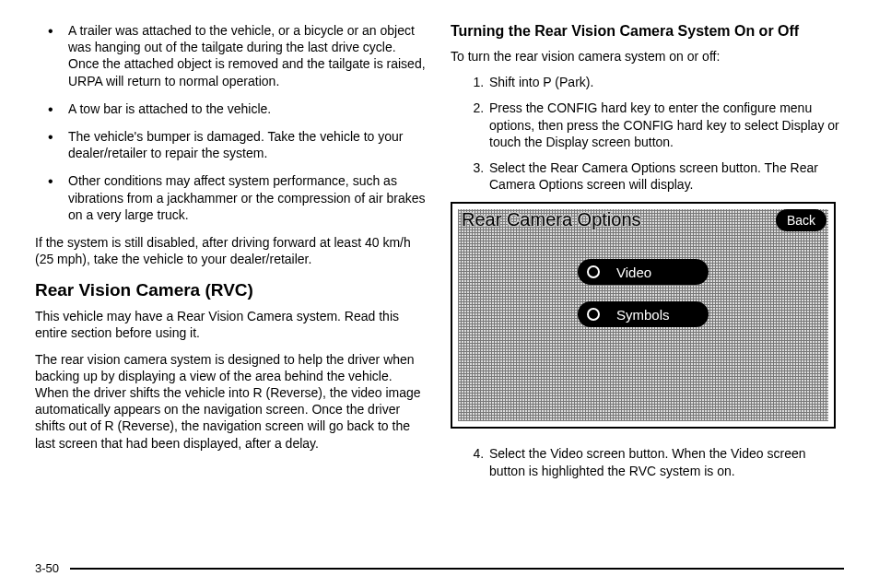 This screenshot has width=879, height=588. Describe the element at coordinates (647, 31) in the screenshot. I see `heading-turning-rvc: Turning the Rear Vision Camera System On…` at that location.